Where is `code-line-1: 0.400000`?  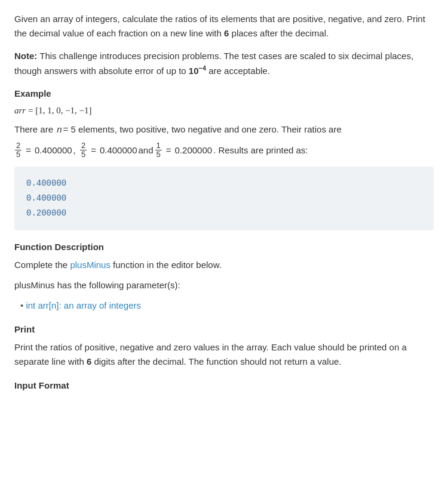 code-line-1: 0.400000 is located at coordinates (224, 184).